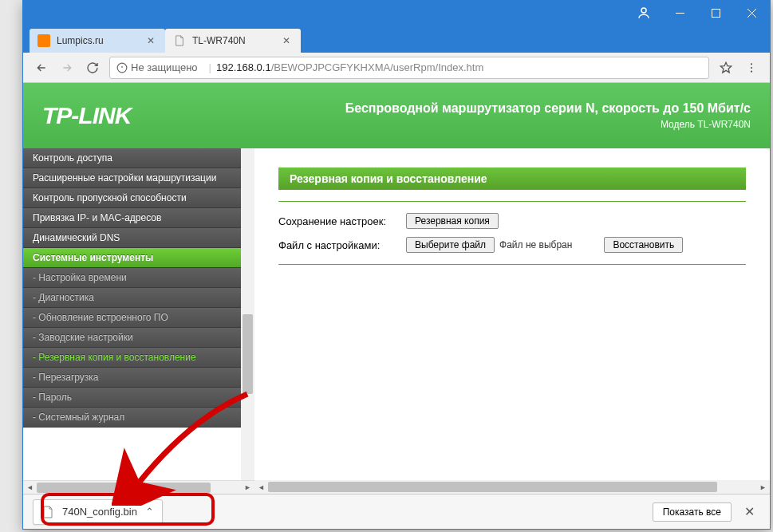 This screenshot has width=773, height=532. What do you see at coordinates (749, 512) in the screenshot?
I see `downloadbar-close-icon: ✕` at bounding box center [749, 512].